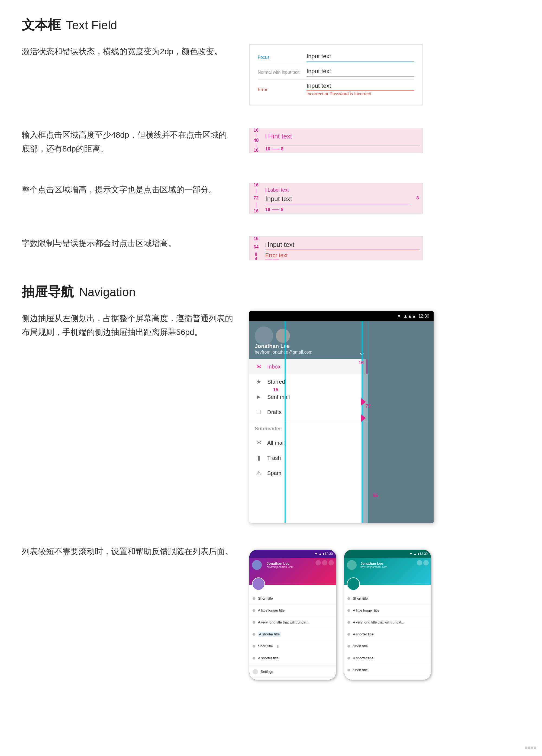 The height and width of the screenshot is (756, 542). Describe the element at coordinates (385, 78) in the screenshot. I see `tf-diagram1-col: Focus Input text Normal with input text …` at that location.